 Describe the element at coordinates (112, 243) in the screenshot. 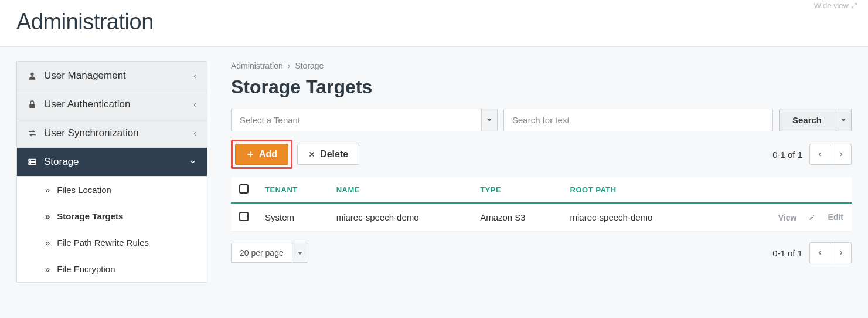

I see `sidebar-sub-file-path-rewrite: File Path Rewrite Rules` at that location.